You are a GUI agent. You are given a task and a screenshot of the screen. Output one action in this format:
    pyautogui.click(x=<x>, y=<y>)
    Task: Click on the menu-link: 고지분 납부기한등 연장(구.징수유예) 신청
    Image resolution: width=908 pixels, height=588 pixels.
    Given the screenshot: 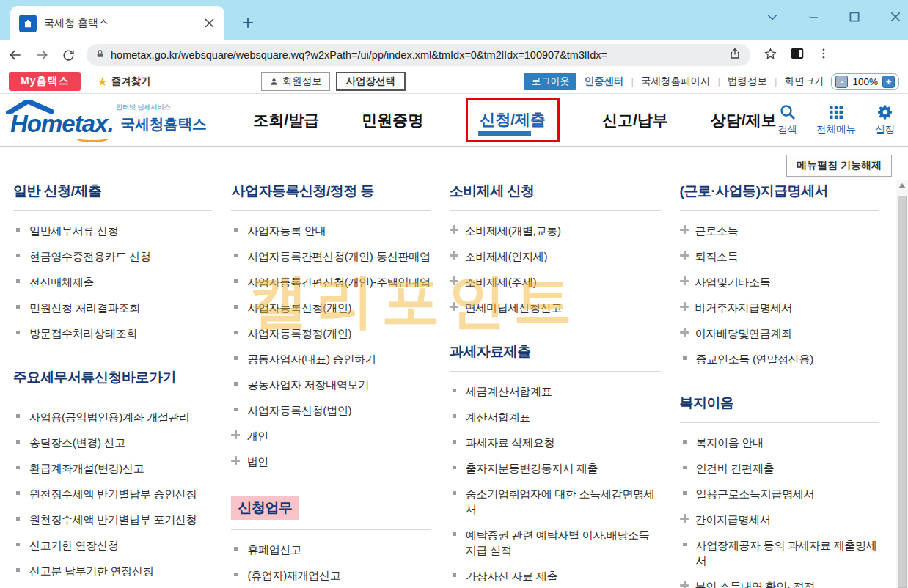 What is the action you would take?
    pyautogui.click(x=113, y=586)
    